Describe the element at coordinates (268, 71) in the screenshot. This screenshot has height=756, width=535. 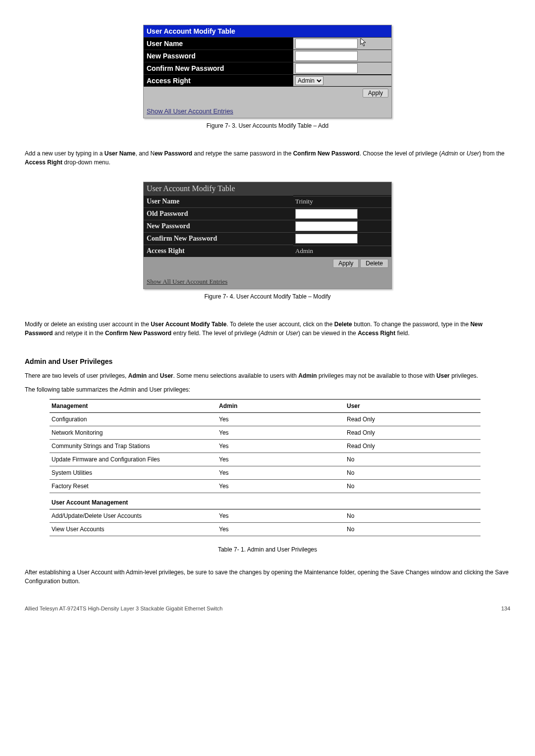
I see `user-account-modify-add-panel: User Account Modify Table User Name New …` at that location.